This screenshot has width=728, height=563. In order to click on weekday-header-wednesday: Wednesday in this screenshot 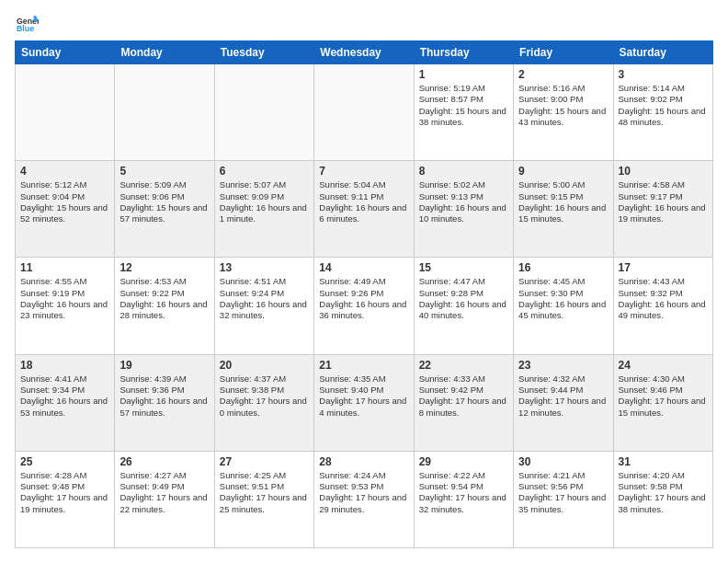, I will do `click(364, 53)`.